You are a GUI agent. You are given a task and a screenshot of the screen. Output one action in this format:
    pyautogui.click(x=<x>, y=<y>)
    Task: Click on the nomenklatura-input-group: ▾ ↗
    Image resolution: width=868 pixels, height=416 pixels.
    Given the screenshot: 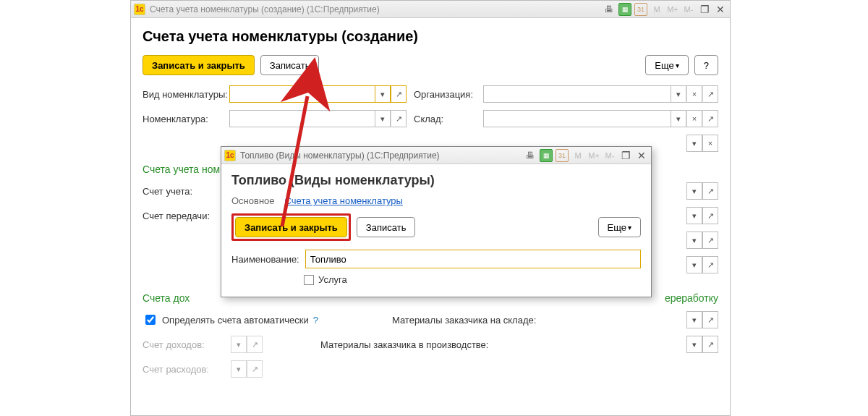 What is the action you would take?
    pyautogui.click(x=318, y=119)
    